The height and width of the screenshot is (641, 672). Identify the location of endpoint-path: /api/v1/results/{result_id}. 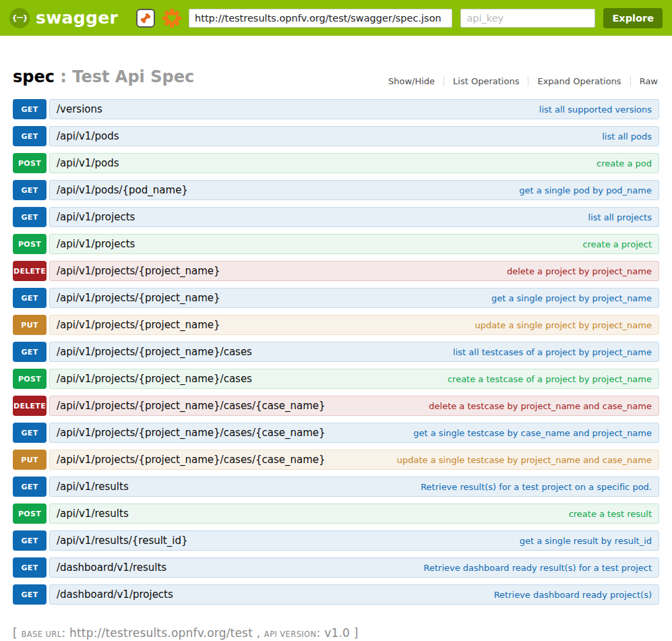
(122, 541).